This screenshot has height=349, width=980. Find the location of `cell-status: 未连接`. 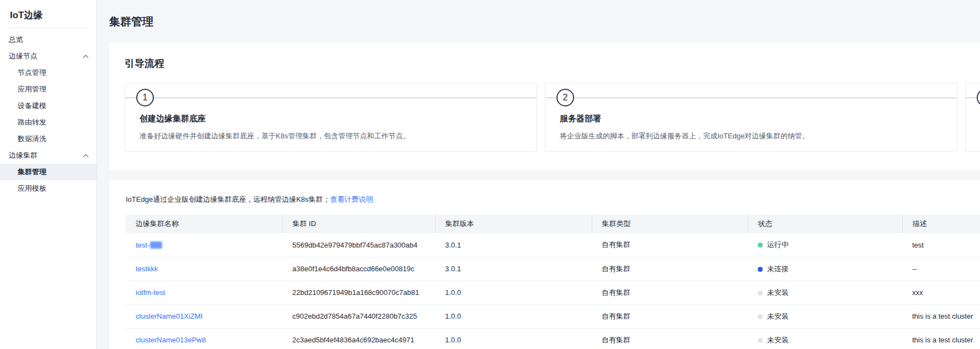

cell-status: 未连接 is located at coordinates (825, 269).